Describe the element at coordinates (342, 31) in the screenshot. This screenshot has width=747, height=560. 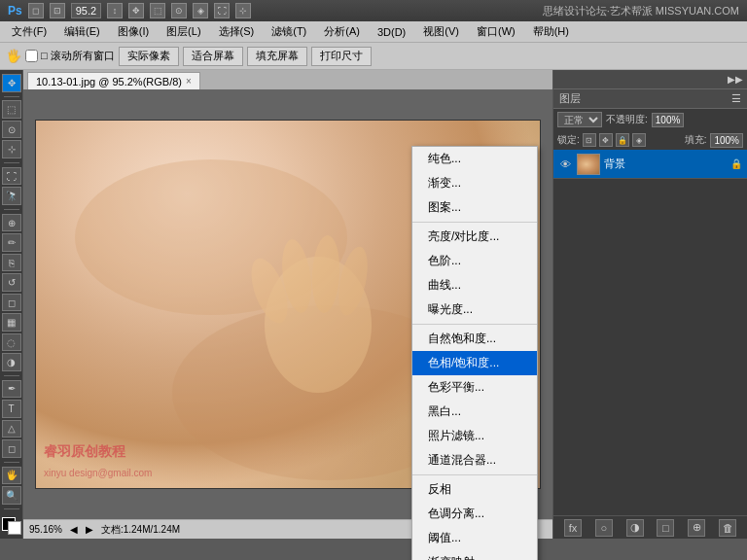
I see `menu-analyze: 分析(A)` at that location.